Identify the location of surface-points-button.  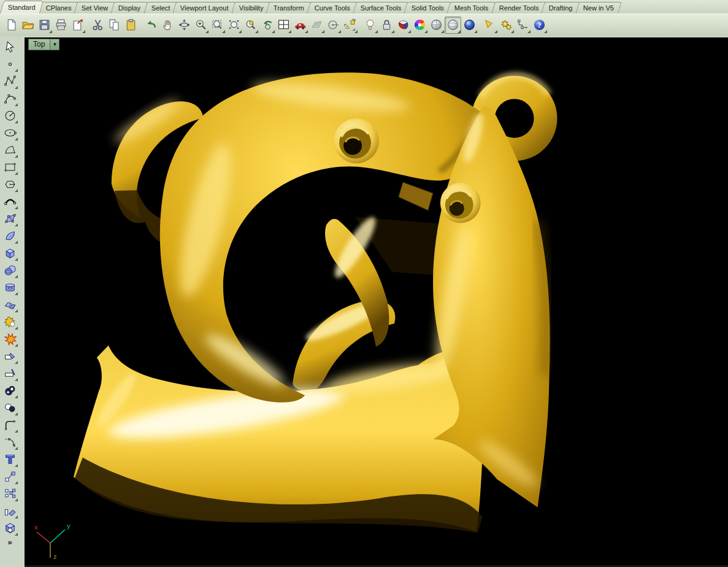
(10, 218).